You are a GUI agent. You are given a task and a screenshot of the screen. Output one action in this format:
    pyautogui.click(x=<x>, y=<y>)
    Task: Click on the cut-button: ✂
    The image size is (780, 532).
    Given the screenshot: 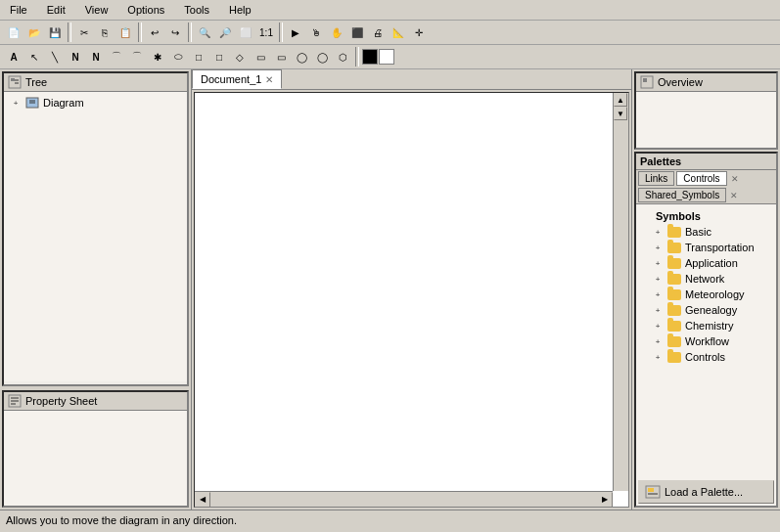 What is the action you would take?
    pyautogui.click(x=84, y=32)
    